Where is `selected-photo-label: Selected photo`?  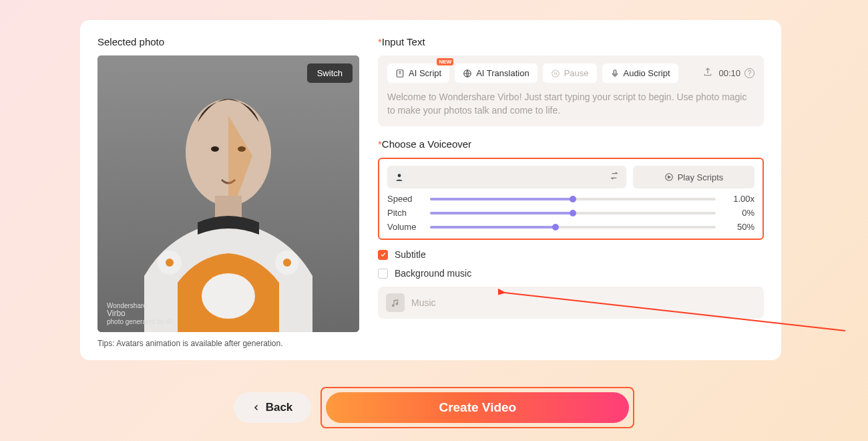
selected-photo-label: Selected photo is located at coordinates (228, 41).